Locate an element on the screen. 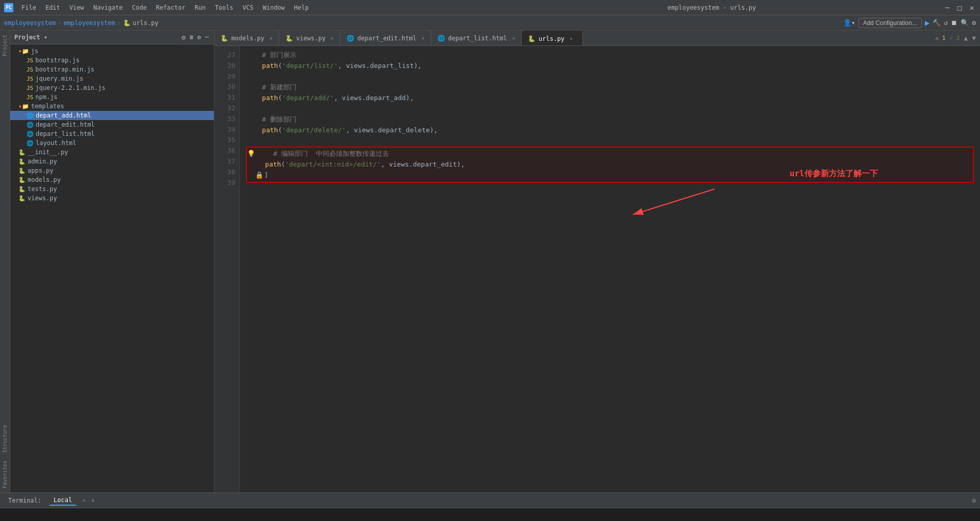  close-button: ✕ is located at coordinates (972, 8).